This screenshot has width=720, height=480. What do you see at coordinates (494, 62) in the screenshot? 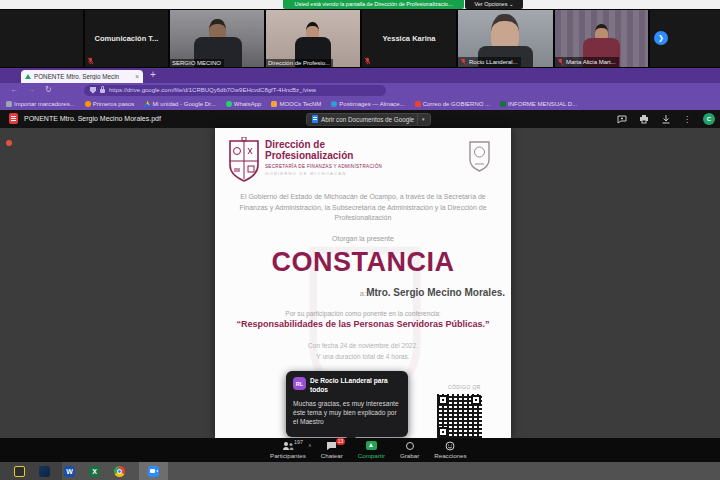
I see `participant-name: Rocio LLanderal...` at bounding box center [494, 62].